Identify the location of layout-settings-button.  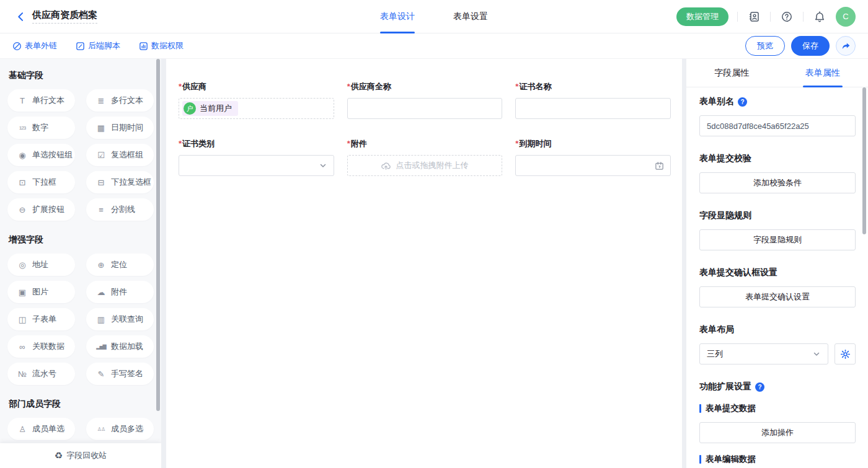
(845, 354).